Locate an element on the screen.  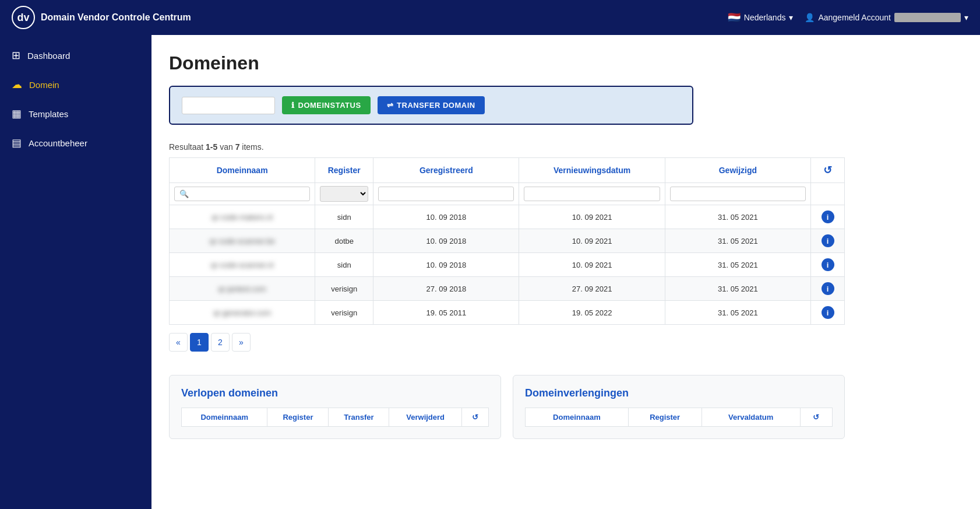
transfer-icon: ⇌ is located at coordinates (390, 105).